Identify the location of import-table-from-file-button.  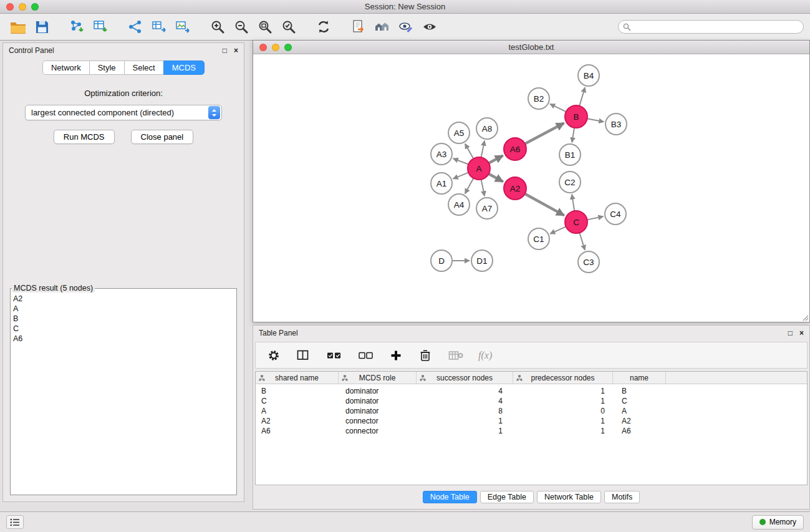
(100, 27).